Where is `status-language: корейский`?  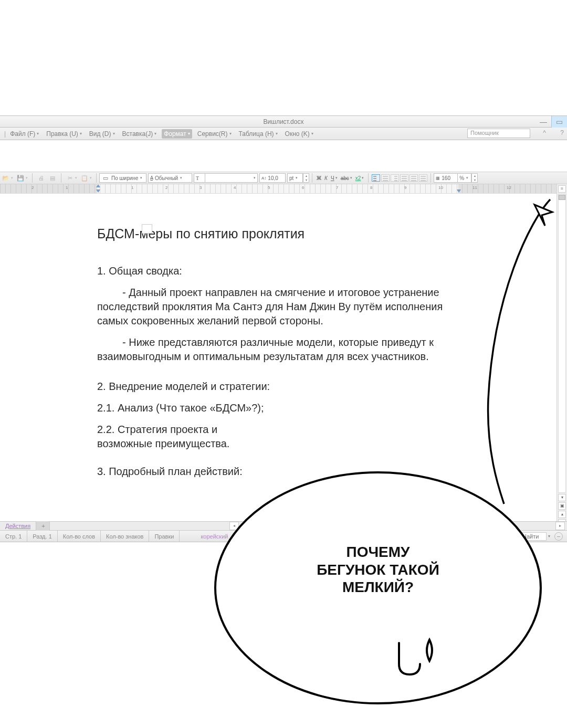 status-language: корейский is located at coordinates (214, 536).